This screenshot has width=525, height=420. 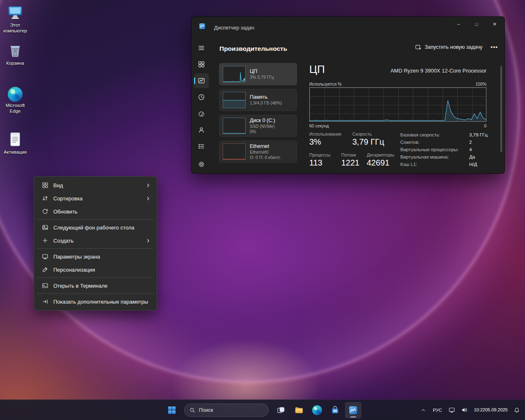 I want to click on selected-indicator, so click(x=194, y=81).